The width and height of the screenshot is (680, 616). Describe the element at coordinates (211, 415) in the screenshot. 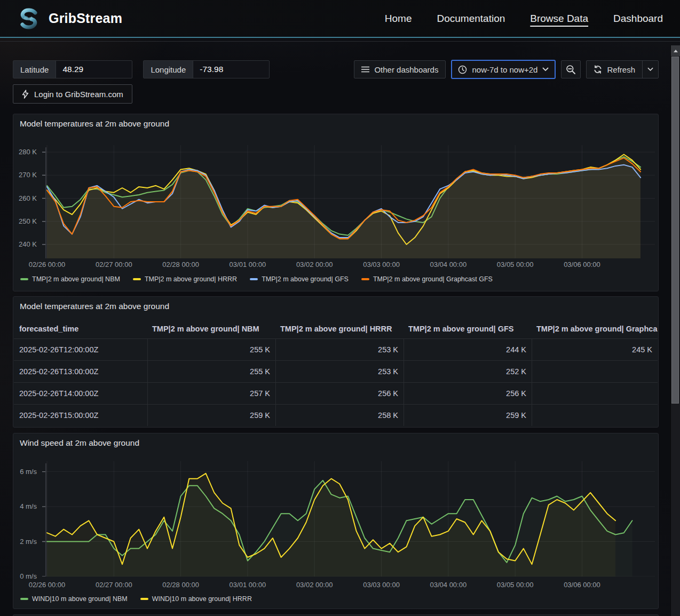

I see `cell-nbm: 259 K` at that location.